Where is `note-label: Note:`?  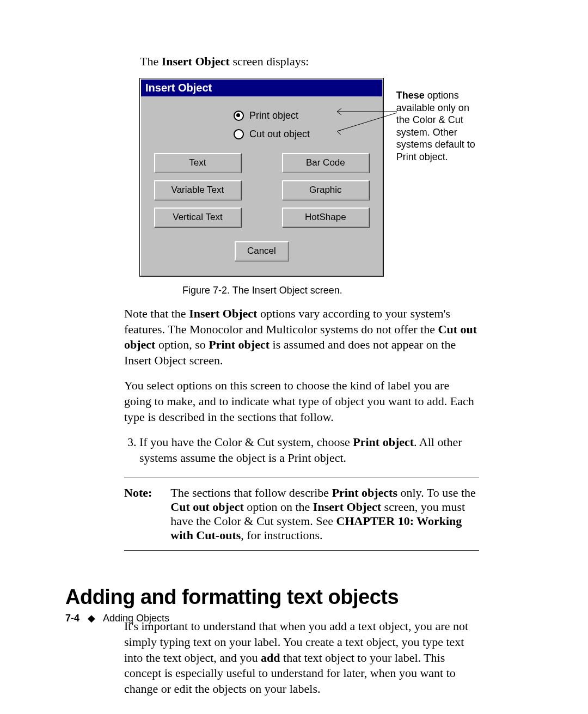 note-label: Note: is located at coordinates (138, 514).